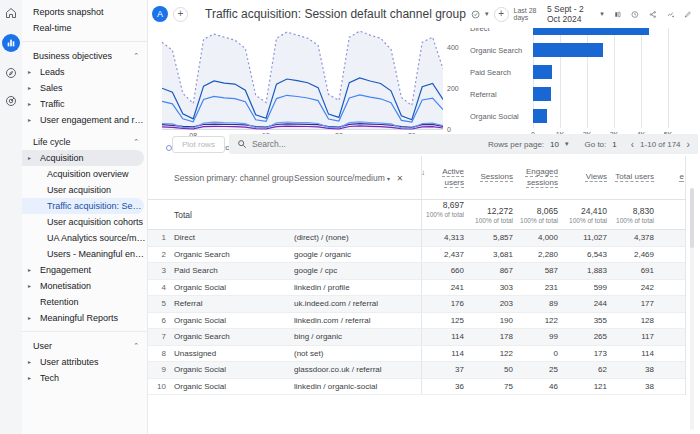 Image resolution: width=700 pixels, height=434 pixels. I want to click on sidebar-item-reports-snapshot: Reports snapshot, so click(84, 12).